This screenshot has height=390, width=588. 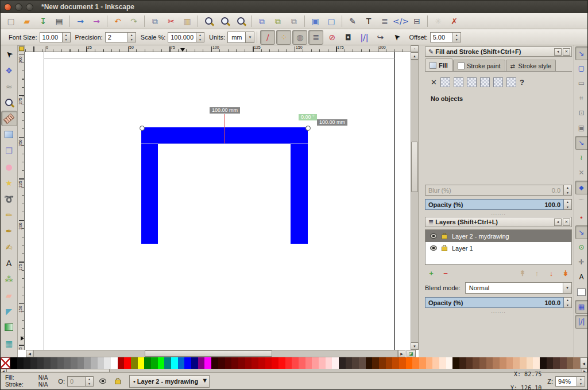 What do you see at coordinates (103, 381) in the screenshot?
I see `layer-visibility-toggle` at bounding box center [103, 381].